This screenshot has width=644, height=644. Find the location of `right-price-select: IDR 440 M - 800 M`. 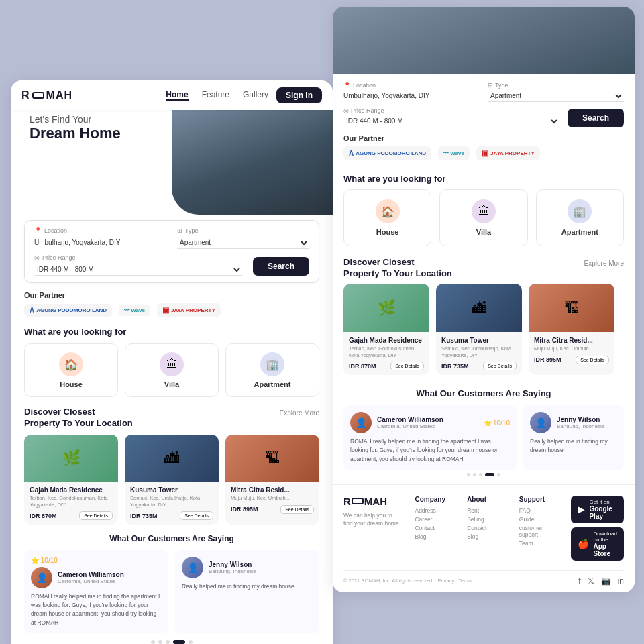

right-price-select: IDR 440 M - 800 M is located at coordinates (451, 121).